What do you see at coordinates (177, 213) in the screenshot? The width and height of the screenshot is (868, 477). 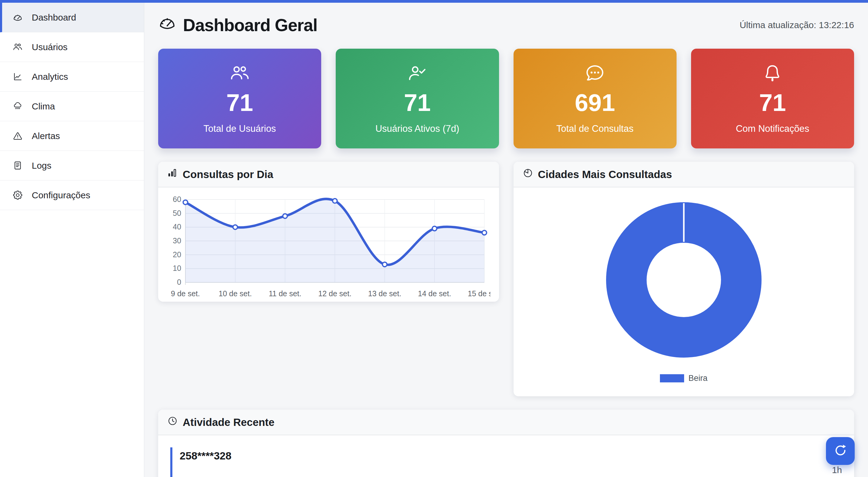 I see `svg-text: 50` at bounding box center [177, 213].